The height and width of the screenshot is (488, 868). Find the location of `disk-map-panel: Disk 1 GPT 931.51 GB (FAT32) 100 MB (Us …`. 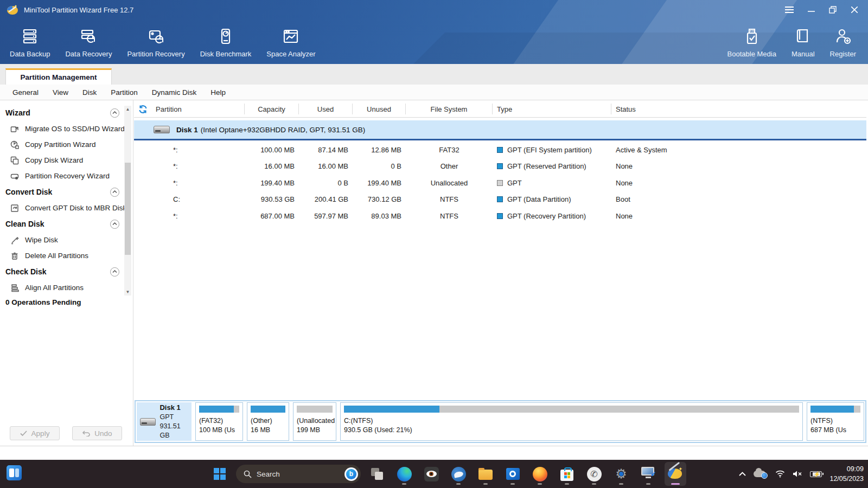

disk-map-panel: Disk 1 GPT 931.51 GB (FAT32) 100 MB (Us … is located at coordinates (500, 422).